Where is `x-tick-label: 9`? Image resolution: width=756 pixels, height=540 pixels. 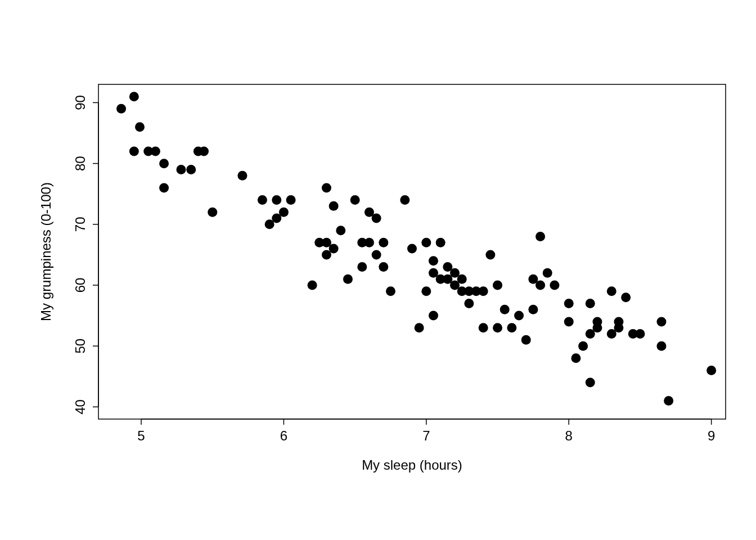
x-tick-label: 9 is located at coordinates (711, 435).